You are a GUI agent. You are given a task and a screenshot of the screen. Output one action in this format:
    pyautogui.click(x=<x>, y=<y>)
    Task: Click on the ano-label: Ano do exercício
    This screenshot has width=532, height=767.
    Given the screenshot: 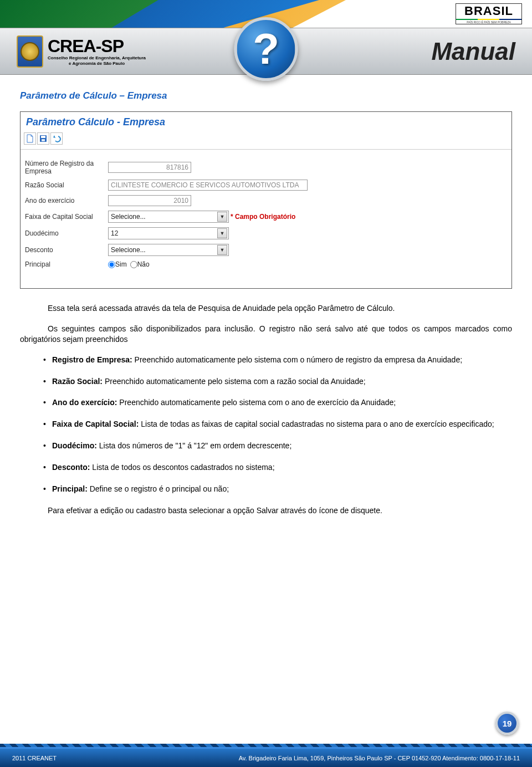 What is the action you would take?
    pyautogui.click(x=66, y=201)
    